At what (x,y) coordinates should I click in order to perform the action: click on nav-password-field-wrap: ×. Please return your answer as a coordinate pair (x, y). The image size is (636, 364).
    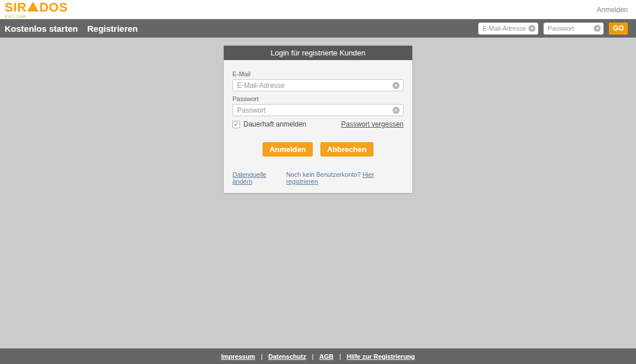
    Looking at the image, I should click on (574, 29).